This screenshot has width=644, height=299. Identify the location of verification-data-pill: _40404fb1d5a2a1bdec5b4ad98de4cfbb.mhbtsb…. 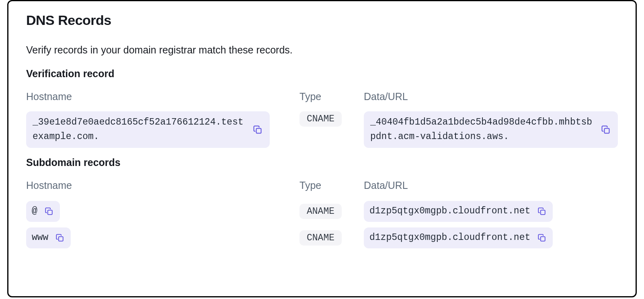
(491, 129).